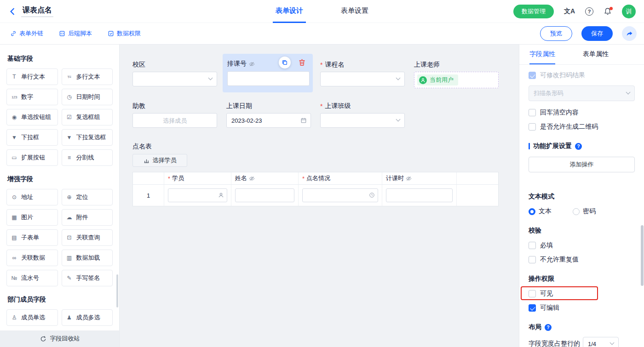 The width and height of the screenshot is (644, 347). Describe the element at coordinates (32, 117) in the screenshot. I see `field-palette-item: ◉单选按钮组` at that location.